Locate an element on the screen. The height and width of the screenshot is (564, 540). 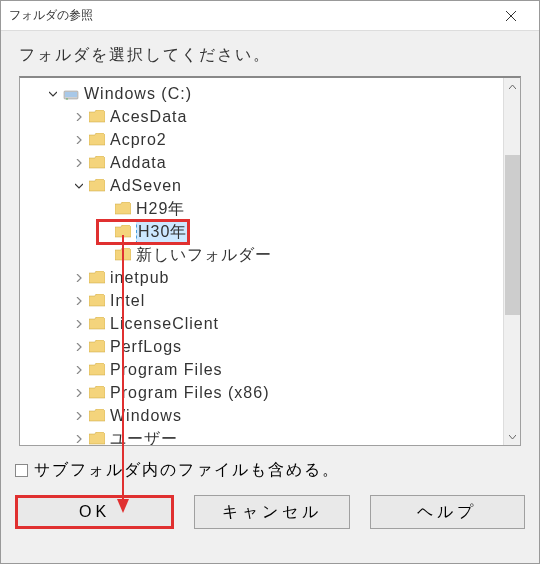
scrollbar-thumb is located at coordinates (512, 235).